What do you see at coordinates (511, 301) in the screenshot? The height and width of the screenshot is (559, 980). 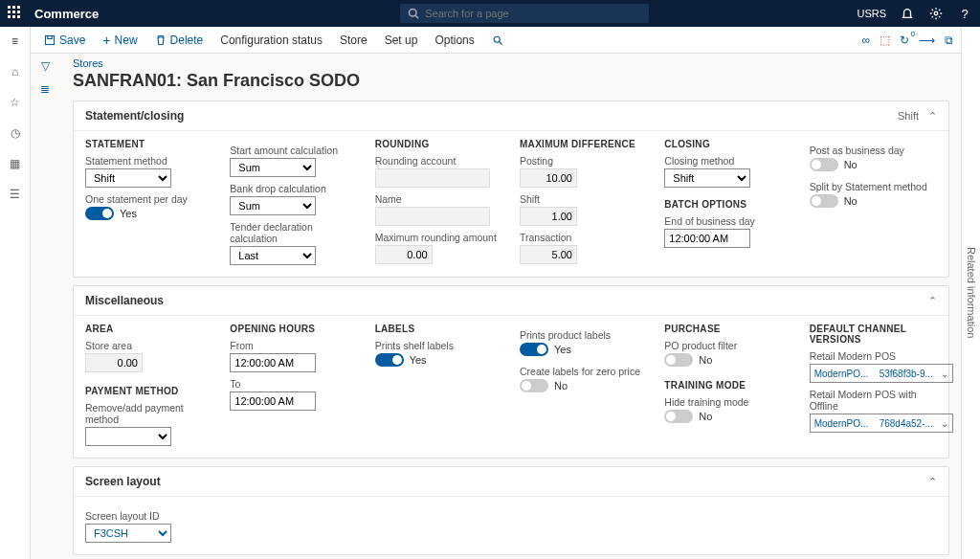 I see `panel-misc-header: Miscellaneous` at bounding box center [511, 301].